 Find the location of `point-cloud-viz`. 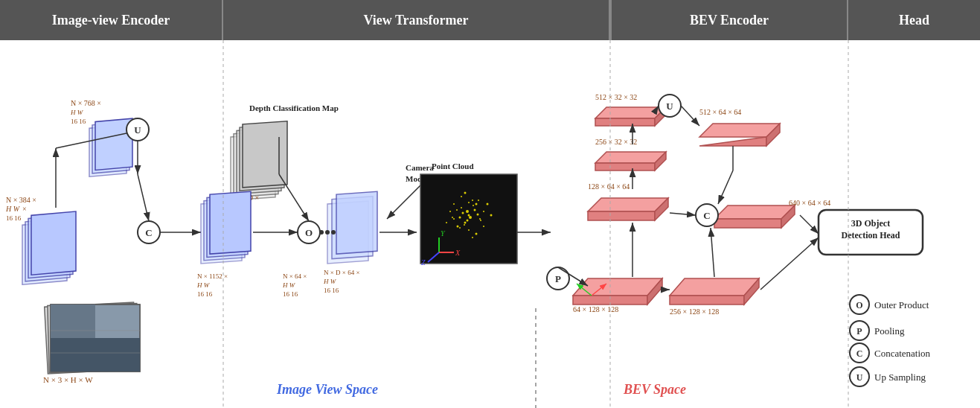

point-cloud-viz is located at coordinates (469, 219).